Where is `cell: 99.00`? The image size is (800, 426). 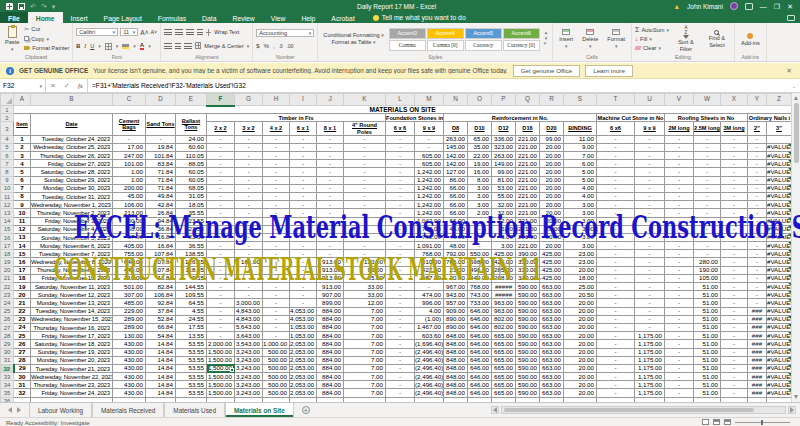 cell: 99.00 is located at coordinates (552, 139).